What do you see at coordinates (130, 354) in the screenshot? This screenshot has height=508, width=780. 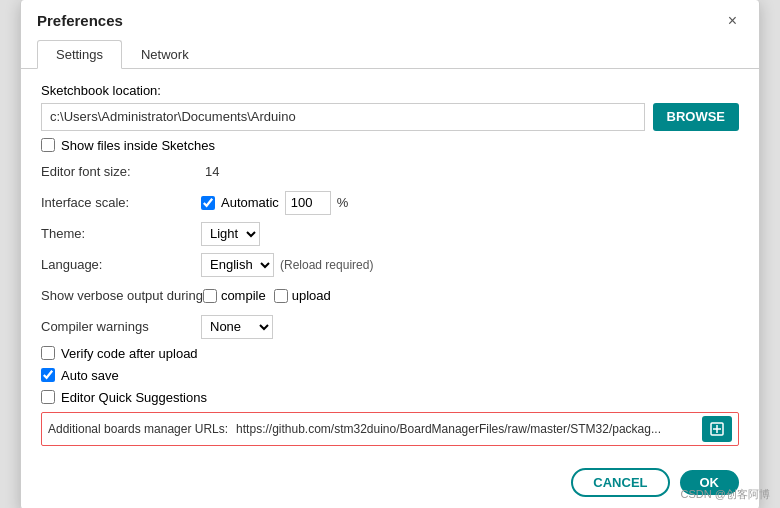 I see `verify-code-label: Verify code after upload` at bounding box center [130, 354].